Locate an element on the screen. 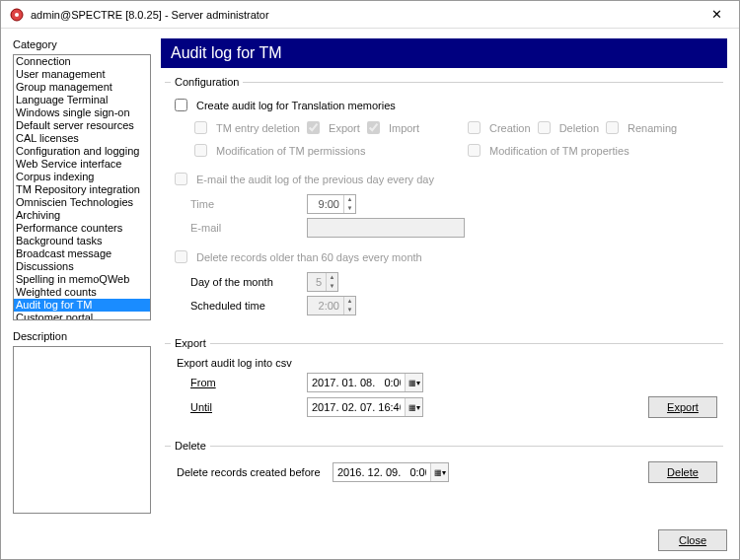 This screenshot has width=740, height=560. category-item: Omniscien Technologies is located at coordinates (82, 203).